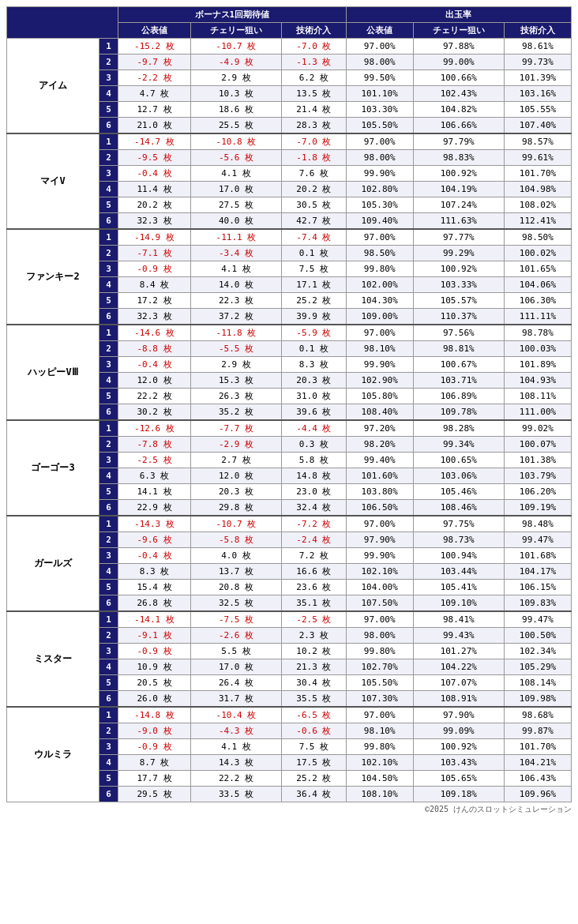  I want to click on machine-name-cell: ウルミラ, so click(54, 755).